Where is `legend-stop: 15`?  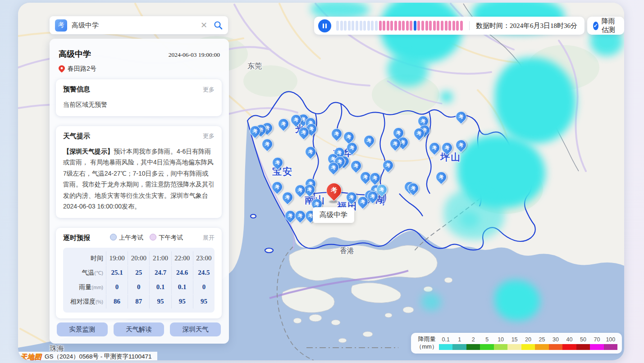 legend-stop: 15 is located at coordinates (514, 343).